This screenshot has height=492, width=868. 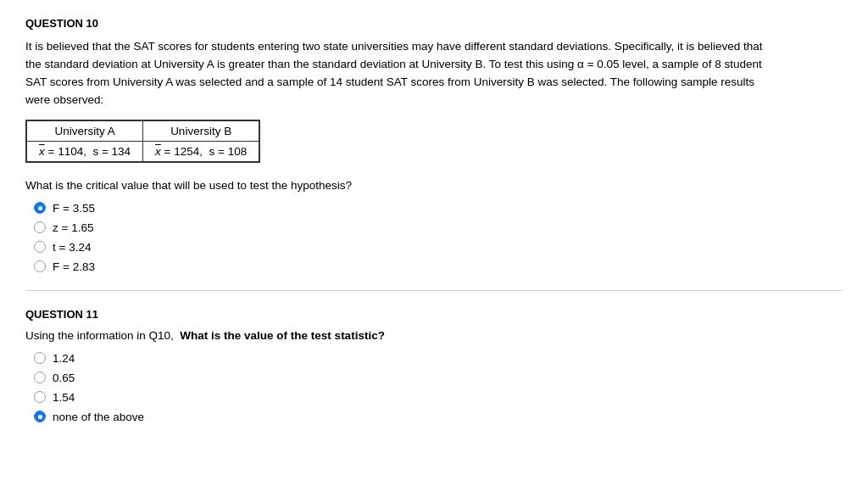 What do you see at coordinates (434, 74) in the screenshot?
I see `question-10-text: It is believed that the SAT scores for s…` at bounding box center [434, 74].